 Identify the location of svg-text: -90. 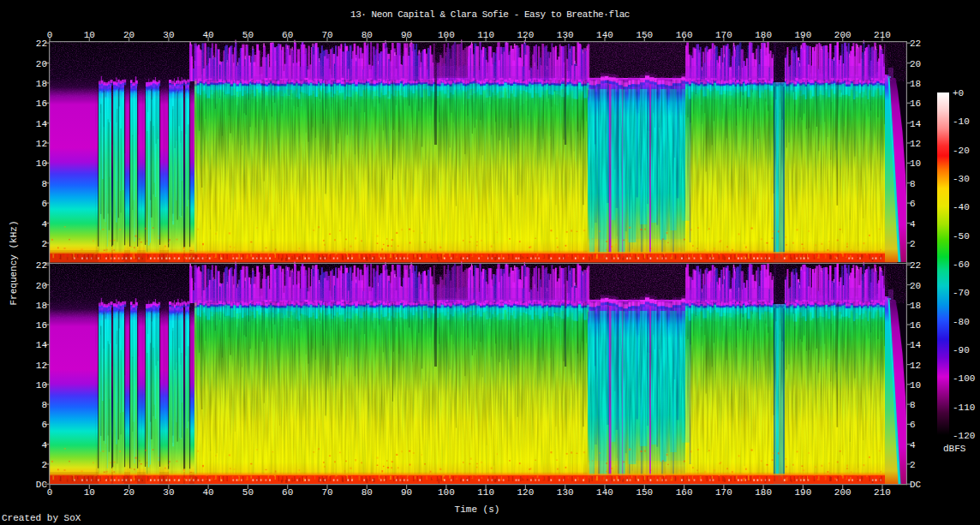
(961, 350).